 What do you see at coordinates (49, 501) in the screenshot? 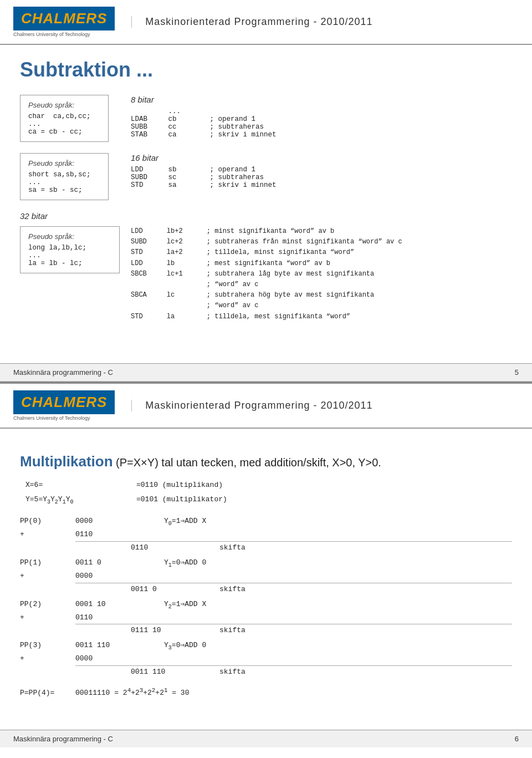
I see `y-sub3: 3` at bounding box center [49, 501].